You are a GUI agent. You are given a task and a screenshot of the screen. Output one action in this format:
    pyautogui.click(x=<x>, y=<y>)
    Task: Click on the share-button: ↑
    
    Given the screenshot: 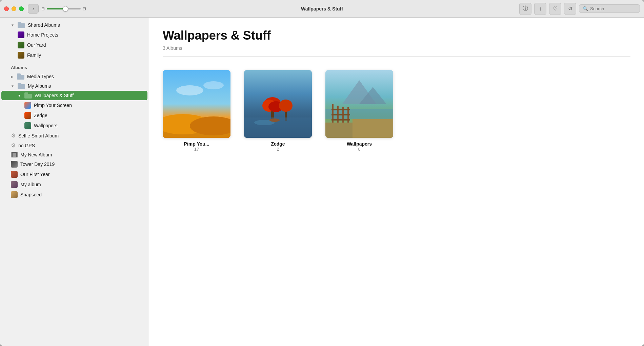 What is the action you would take?
    pyautogui.click(x=540, y=9)
    